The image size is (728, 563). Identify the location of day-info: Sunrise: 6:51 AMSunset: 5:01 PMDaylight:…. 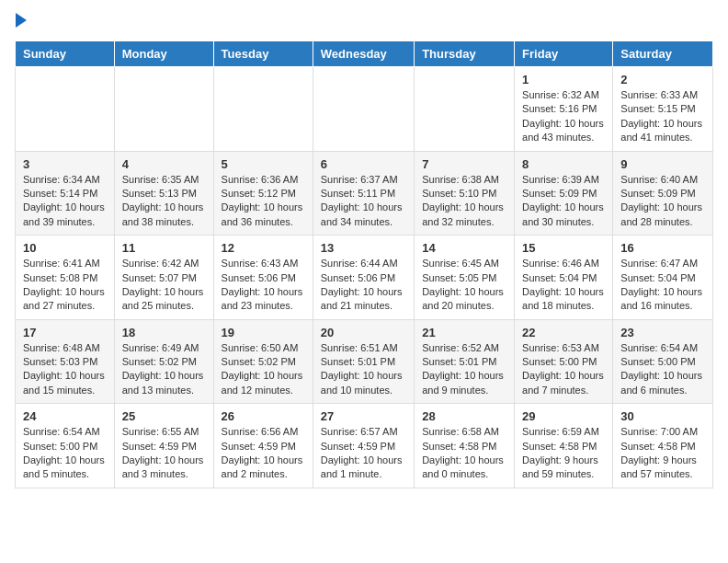
(364, 370).